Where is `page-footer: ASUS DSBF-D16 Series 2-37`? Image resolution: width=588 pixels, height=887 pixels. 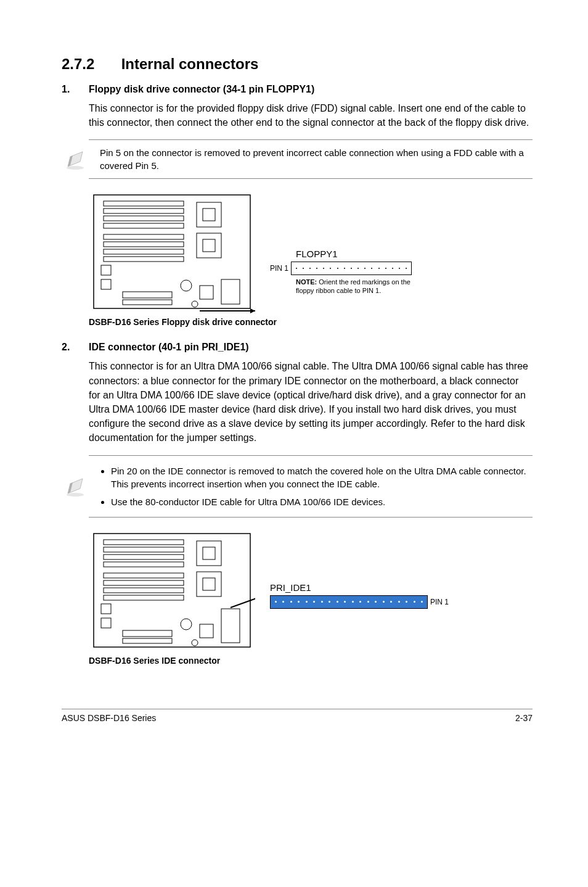
page-footer: ASUS DSBF-D16 Series 2-37 is located at coordinates (297, 716).